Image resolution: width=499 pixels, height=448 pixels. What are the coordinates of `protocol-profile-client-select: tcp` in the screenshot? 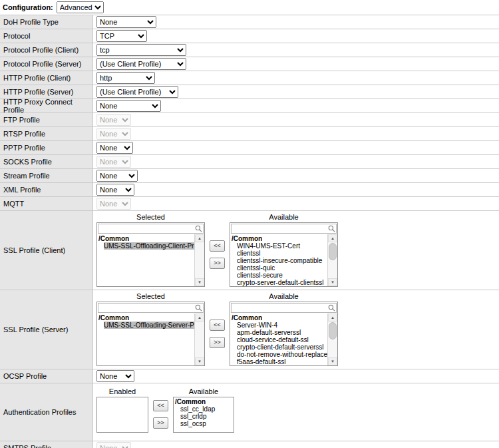 It's located at (141, 50).